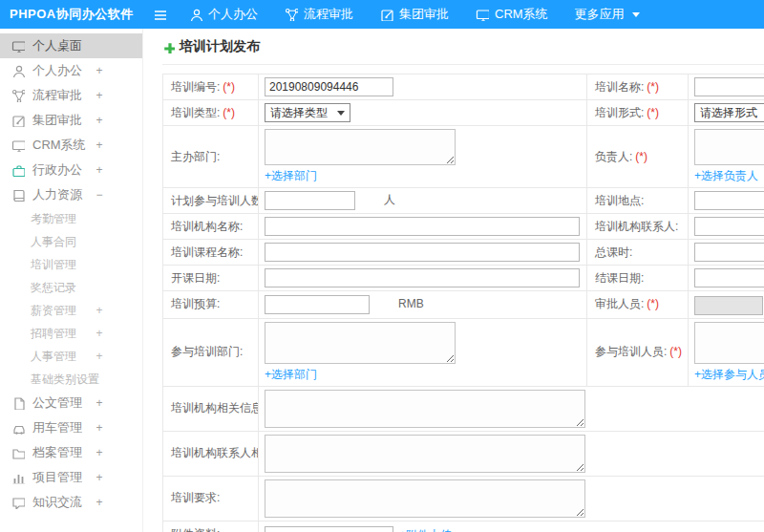  I want to click on sidebar-label: 奖惩记录, so click(53, 288).